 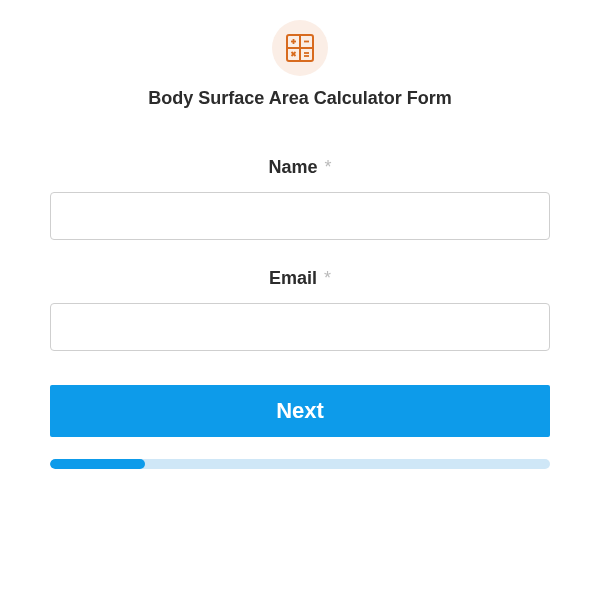 What do you see at coordinates (300, 327) in the screenshot?
I see `email-input` at bounding box center [300, 327].